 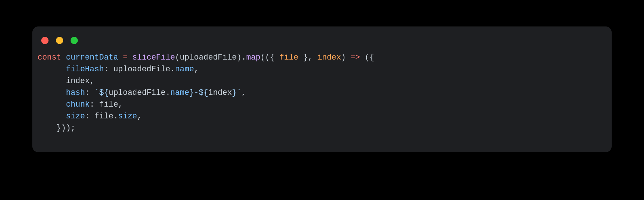 I want to click on code-token-arrow: =>, so click(x=355, y=57).